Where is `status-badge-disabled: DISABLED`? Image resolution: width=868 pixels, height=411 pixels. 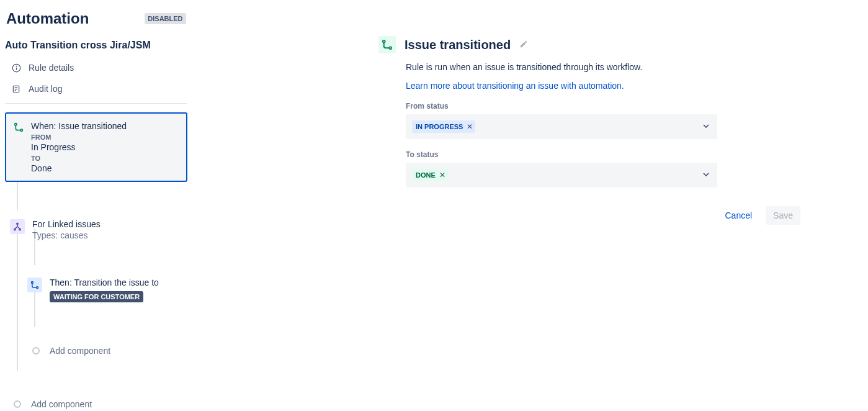 status-badge-disabled: DISABLED is located at coordinates (165, 19).